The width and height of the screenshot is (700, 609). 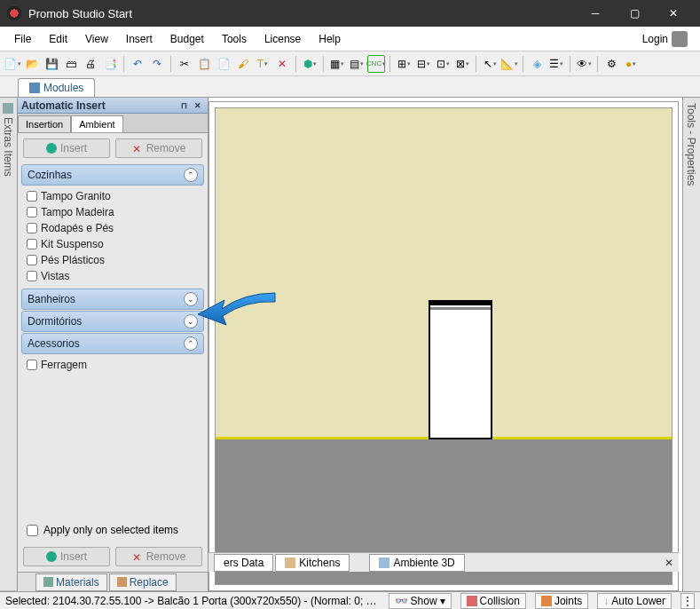 What do you see at coordinates (35, 88) in the screenshot?
I see `modules-tab-icon` at bounding box center [35, 88].